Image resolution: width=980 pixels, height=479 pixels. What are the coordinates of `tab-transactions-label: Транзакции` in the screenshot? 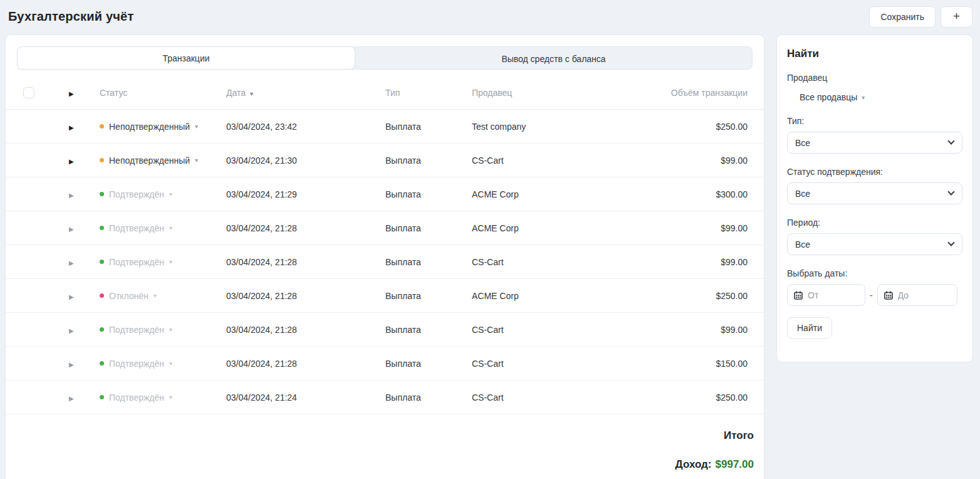 It's located at (185, 58).